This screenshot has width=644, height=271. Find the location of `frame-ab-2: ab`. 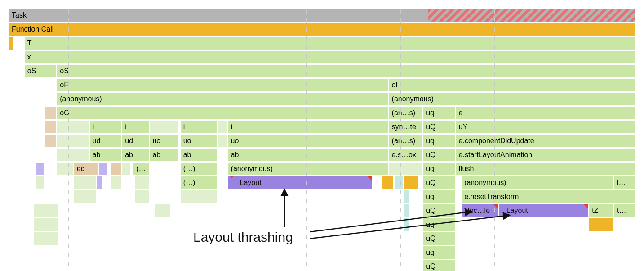

frame-ab-2: ab is located at coordinates (136, 155).